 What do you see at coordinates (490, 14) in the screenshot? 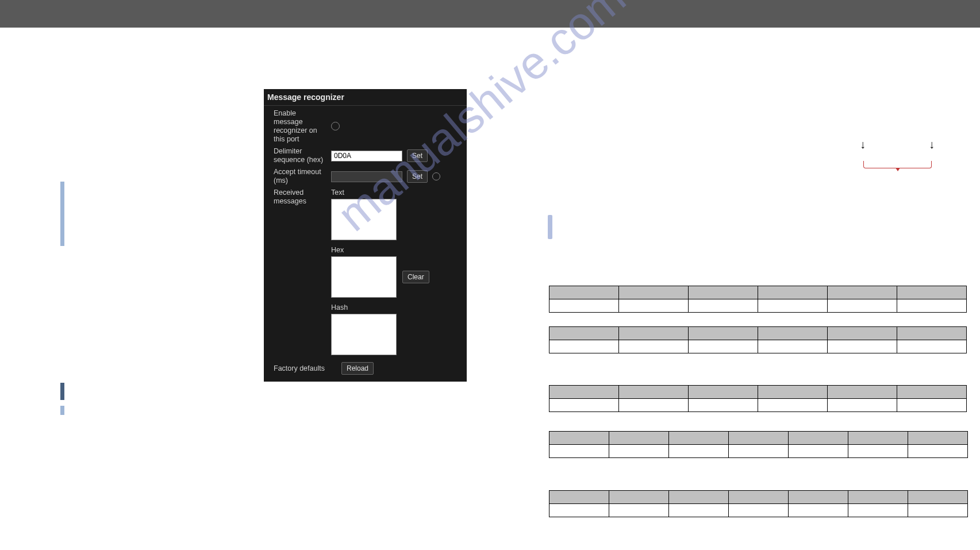
I see `top-bar` at bounding box center [490, 14].